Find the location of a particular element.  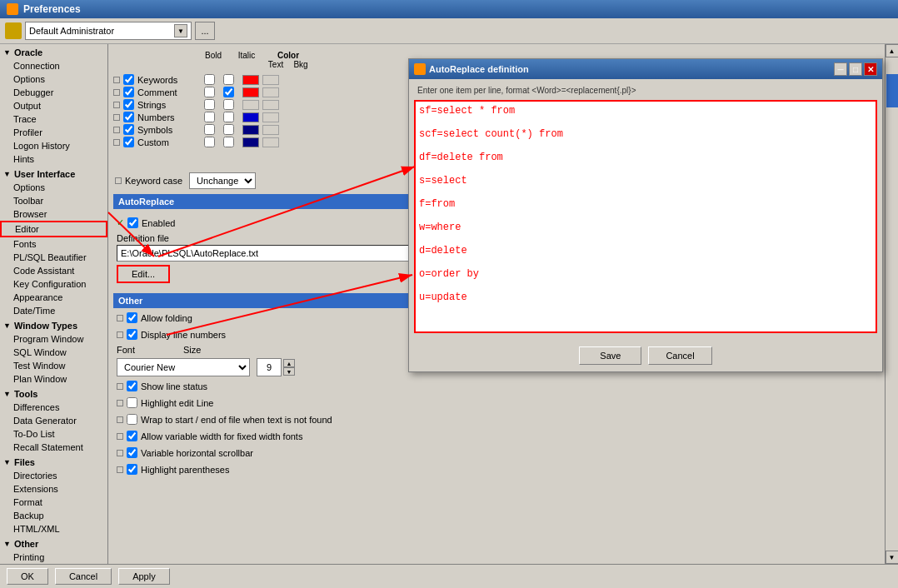

dialog-close-button: ✕ is located at coordinates (871, 69).